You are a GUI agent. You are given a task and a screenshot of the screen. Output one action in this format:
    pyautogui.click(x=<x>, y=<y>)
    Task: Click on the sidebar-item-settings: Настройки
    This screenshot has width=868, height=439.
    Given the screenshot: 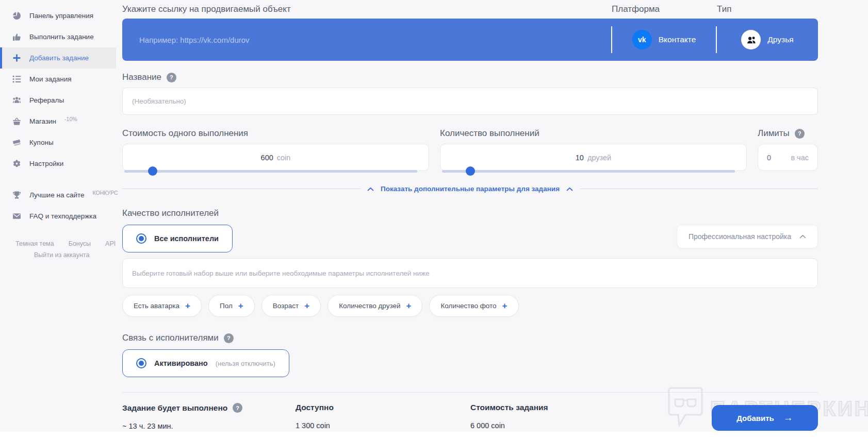 What is the action you would take?
    pyautogui.click(x=58, y=164)
    